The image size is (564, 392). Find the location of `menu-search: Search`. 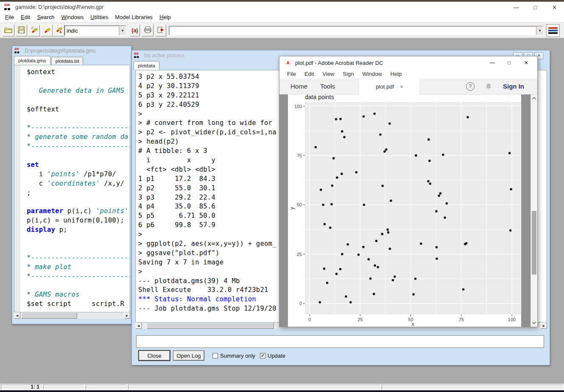

menu-search: Search is located at coordinates (46, 17).